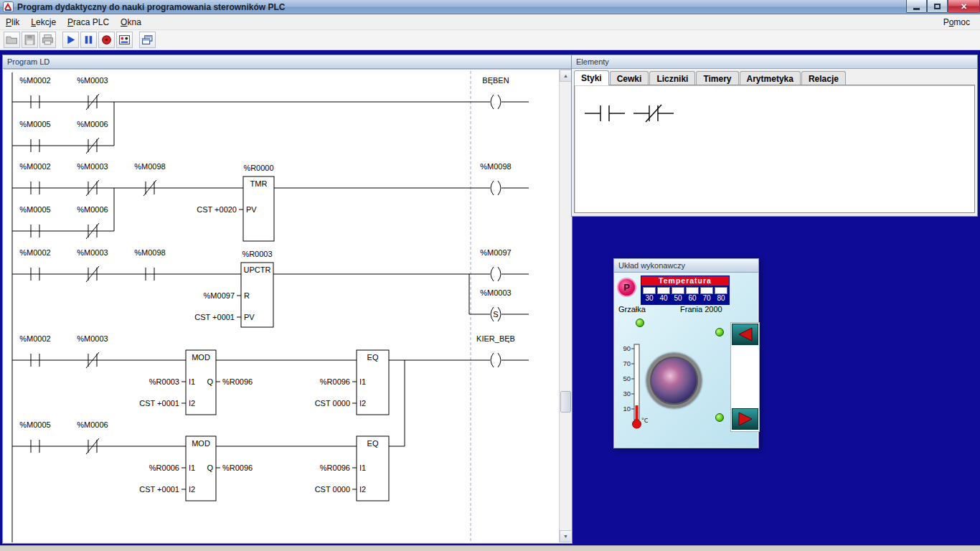 The height and width of the screenshot is (551, 980). I want to click on svg-text: I2, so click(363, 403).